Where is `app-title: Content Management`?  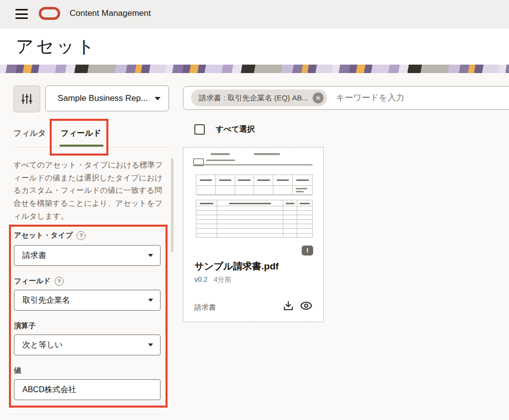 app-title: Content Management is located at coordinates (110, 13).